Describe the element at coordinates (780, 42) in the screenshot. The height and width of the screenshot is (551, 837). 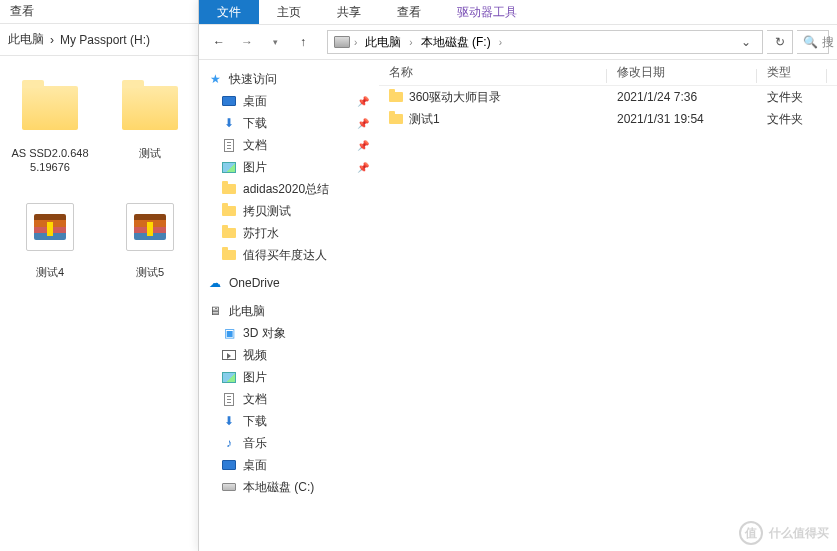
I see `refresh-button: ↻` at that location.